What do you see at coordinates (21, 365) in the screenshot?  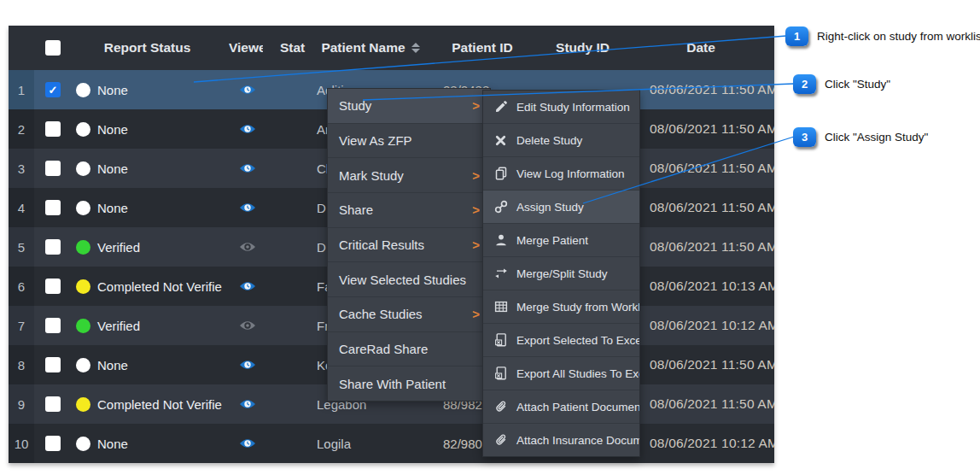 I see `row-number: 8` at bounding box center [21, 365].